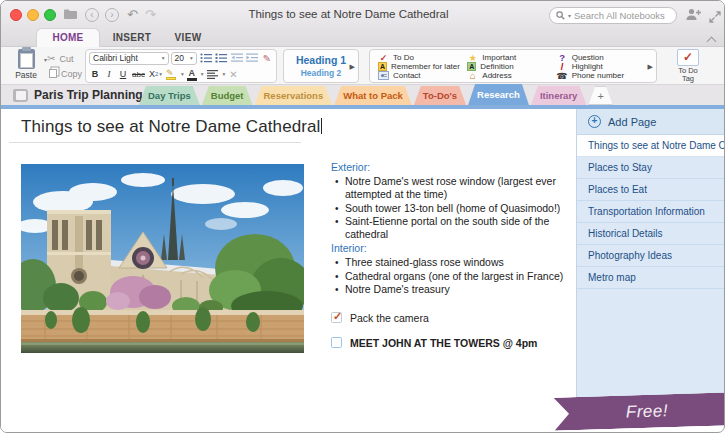  What do you see at coordinates (129, 58) in the screenshot?
I see `font-family-select: Calibri Light ▾` at bounding box center [129, 58].